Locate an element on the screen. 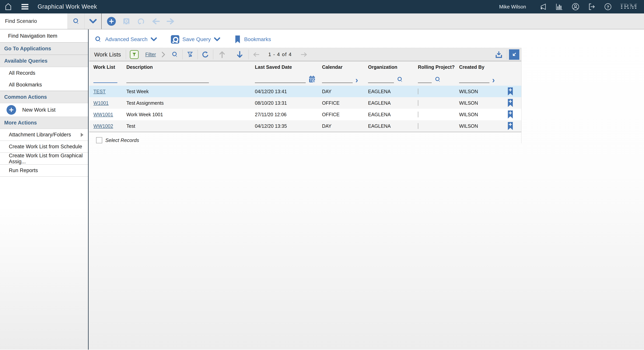  select-records-checkbox is located at coordinates (99, 140).